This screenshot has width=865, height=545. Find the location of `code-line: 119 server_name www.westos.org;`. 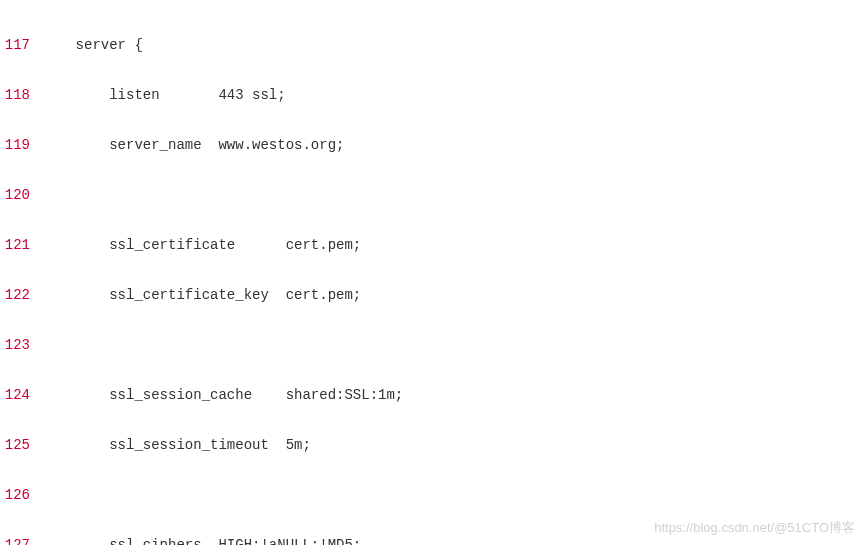

code-line: 119 server_name www.westos.org; is located at coordinates (432, 145).